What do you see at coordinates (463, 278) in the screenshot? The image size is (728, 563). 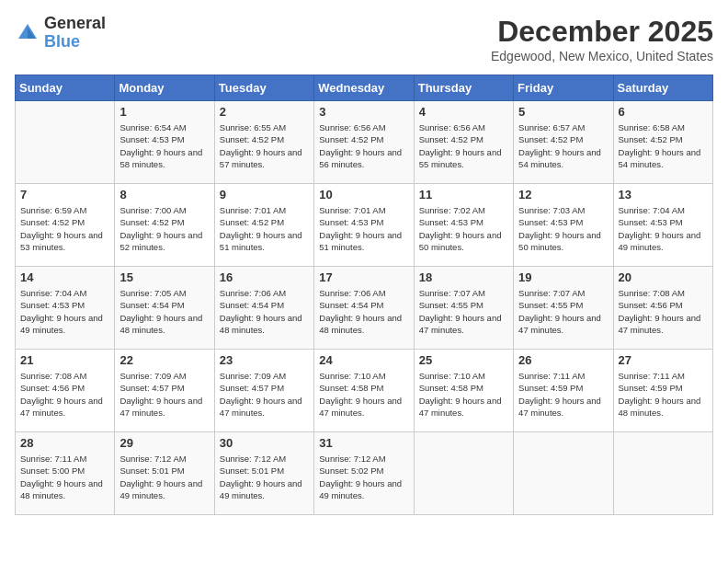 I see `day-number: 18` at bounding box center [463, 278].